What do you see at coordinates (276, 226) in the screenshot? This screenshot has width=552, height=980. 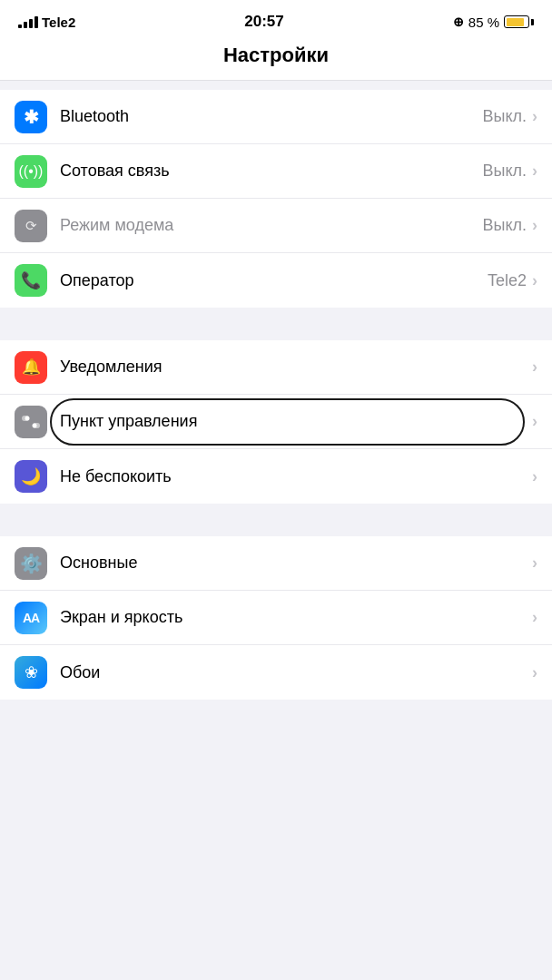 I see `row-hotspot: ⟳ Режим модема Выкл. ›` at bounding box center [276, 226].